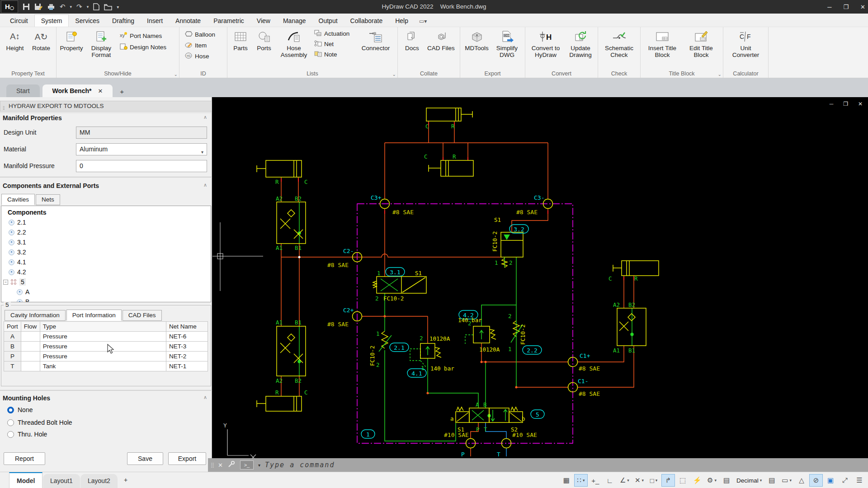  Describe the element at coordinates (662, 43) in the screenshot. I see `insert-title-block-button: Insert Title Block` at that location.